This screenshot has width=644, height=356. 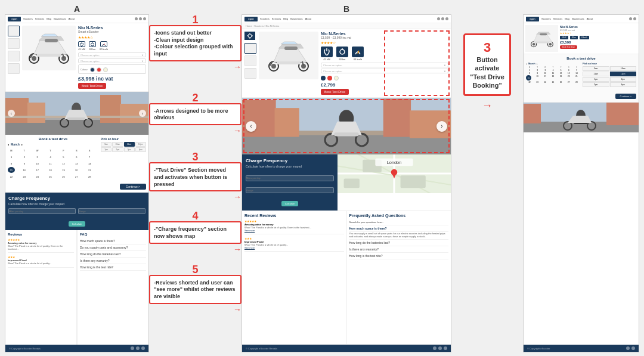 What do you see at coordinates (561, 73) in the screenshot?
I see `c-d12: 12` at bounding box center [561, 73].